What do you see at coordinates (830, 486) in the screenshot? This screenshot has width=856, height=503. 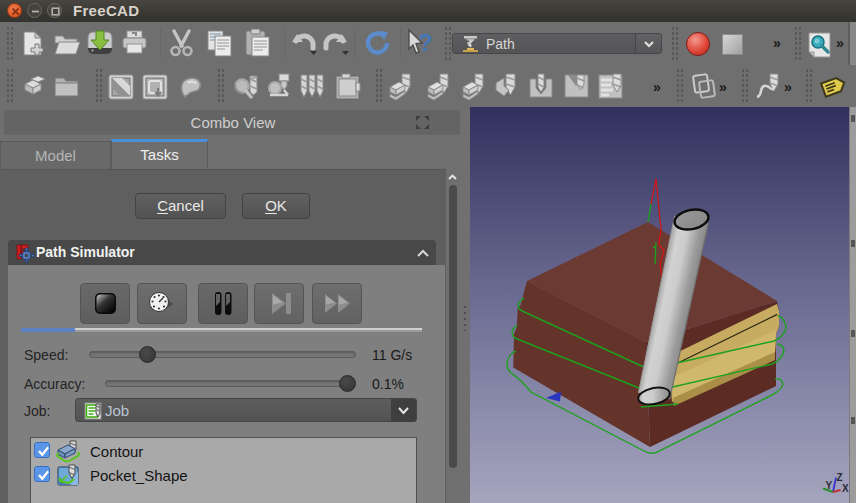 I see `svg-text: Y` at bounding box center [830, 486].